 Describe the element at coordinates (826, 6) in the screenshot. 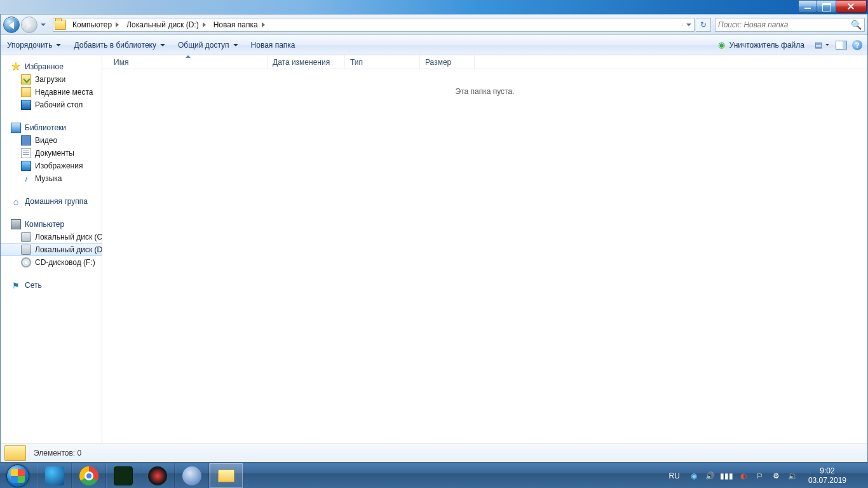

I see `maximize-icon` at that location.